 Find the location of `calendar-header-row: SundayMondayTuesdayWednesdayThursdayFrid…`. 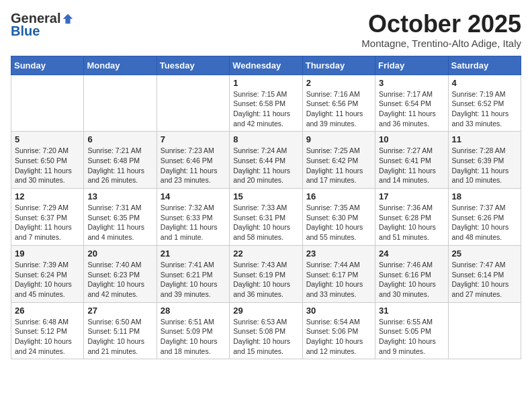

calendar-header-row: SundayMondayTuesdayWednesdayThursdayFrid… is located at coordinates (266, 65).